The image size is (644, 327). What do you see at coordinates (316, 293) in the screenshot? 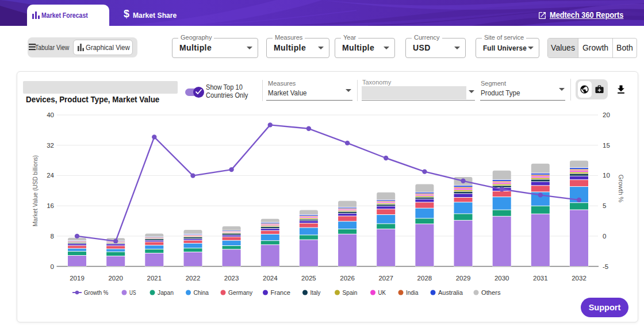
I see `svg-text: Italy` at bounding box center [316, 293].